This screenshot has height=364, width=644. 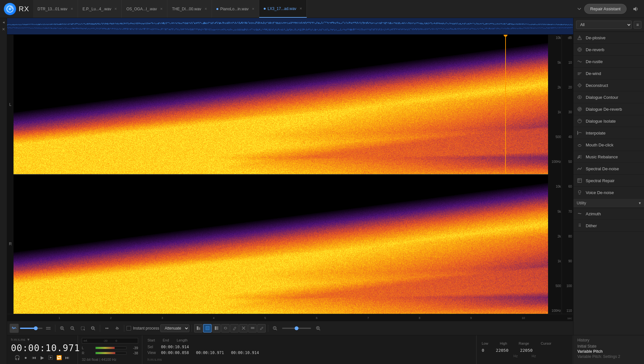 What do you see at coordinates (43, 350) in the screenshot?
I see `time-display: h:m:s.ms ▼ 00:00:10.971 🎧 ● ⏮ ▶ 🔁 ⏭` at bounding box center [43, 350].